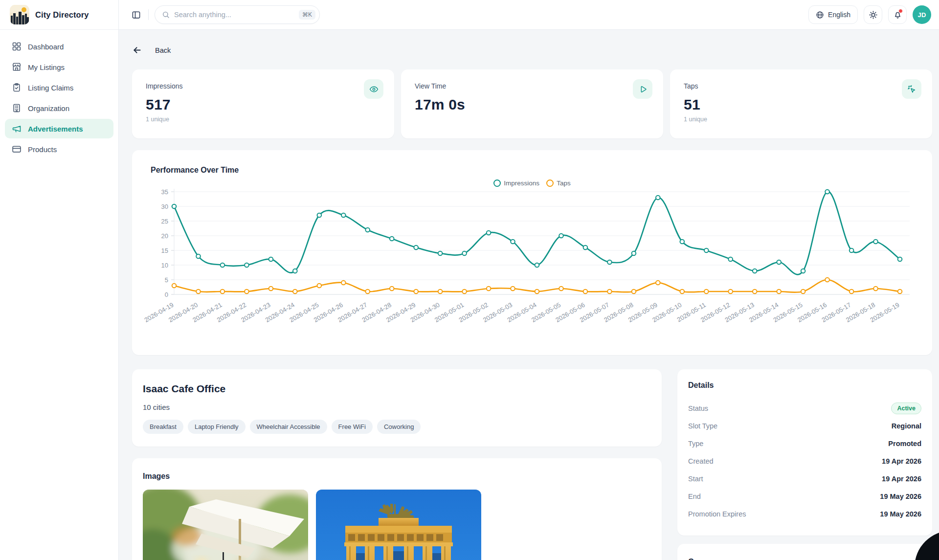 The image size is (939, 560). What do you see at coordinates (873, 15) in the screenshot?
I see `sun-icon` at bounding box center [873, 15].